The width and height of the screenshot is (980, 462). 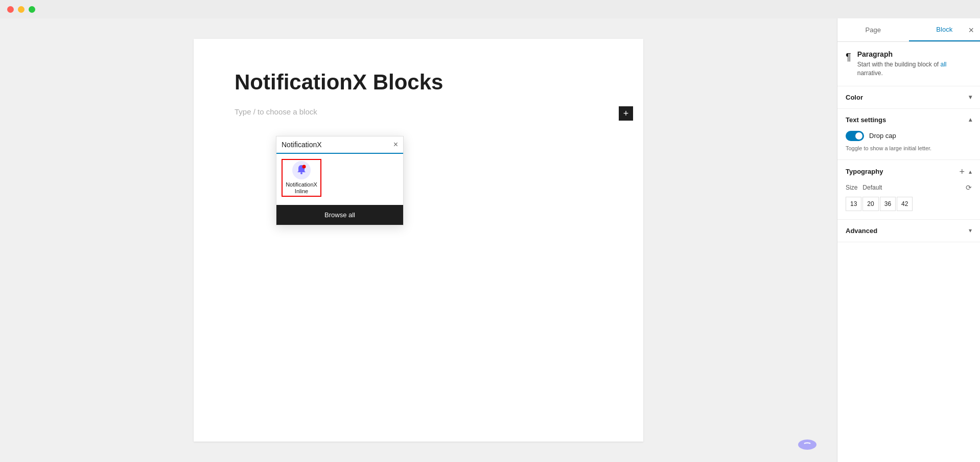 I want to click on block-picker-clear-button: ×, so click(x=395, y=145).